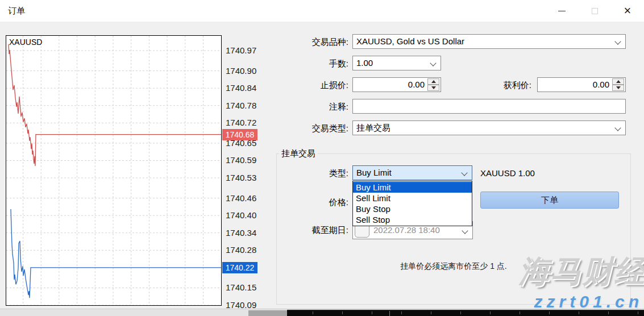 Image resolution: width=644 pixels, height=316 pixels. What do you see at coordinates (243, 160) in the screenshot?
I see `price-axis-label: 1740.59` at bounding box center [243, 160].